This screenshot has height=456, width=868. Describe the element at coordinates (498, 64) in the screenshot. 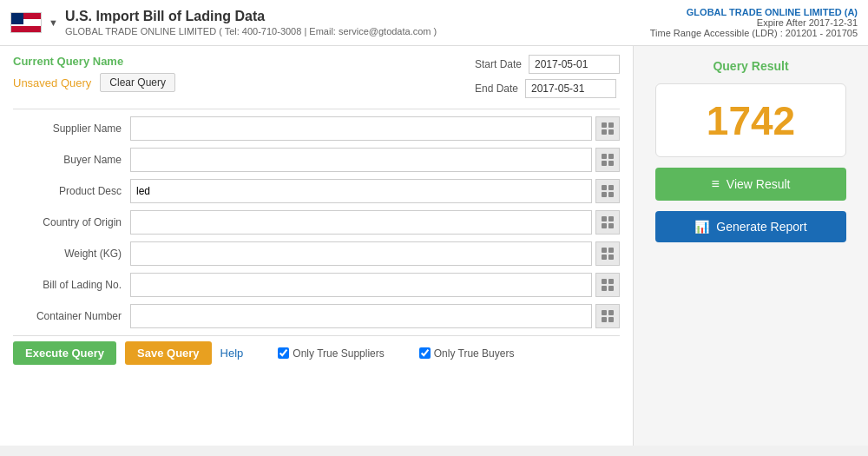

I see `start-date-label: Start Date` at that location.